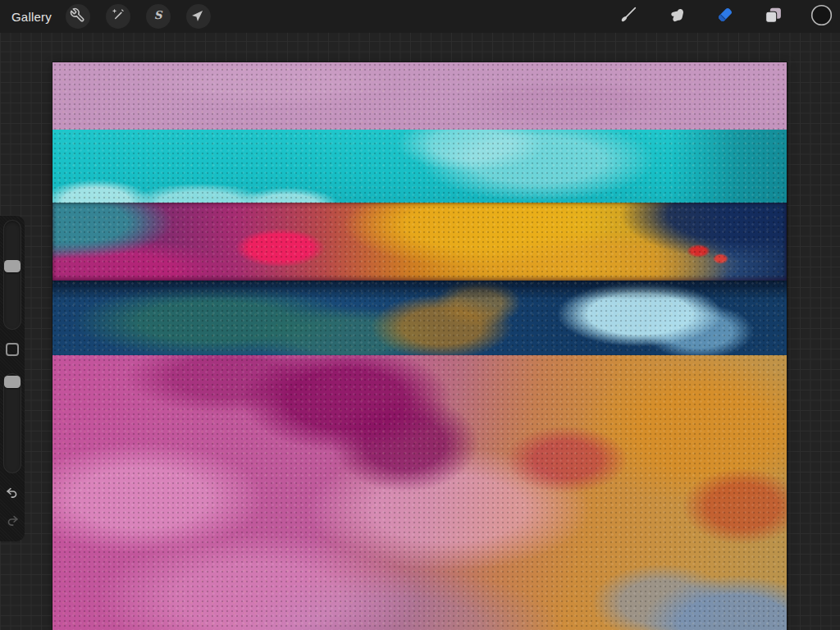  I want to click on artwork-stripe-blue-paint, so click(420, 318).